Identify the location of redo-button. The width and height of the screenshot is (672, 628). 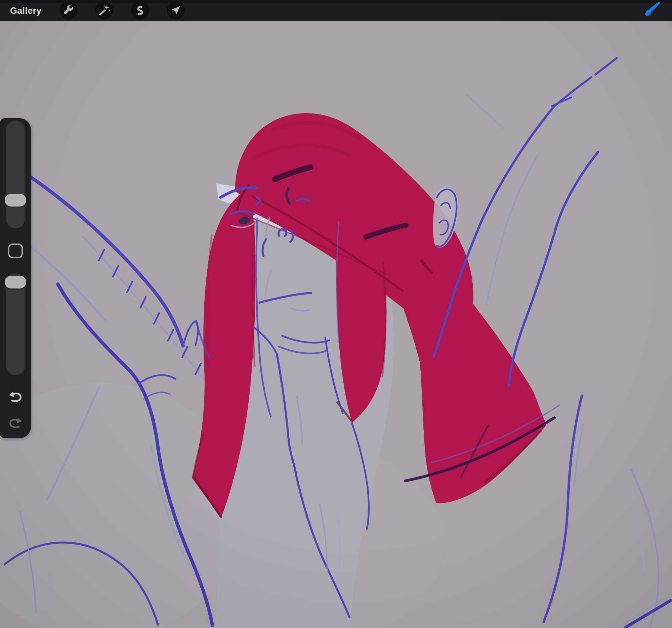
(16, 424).